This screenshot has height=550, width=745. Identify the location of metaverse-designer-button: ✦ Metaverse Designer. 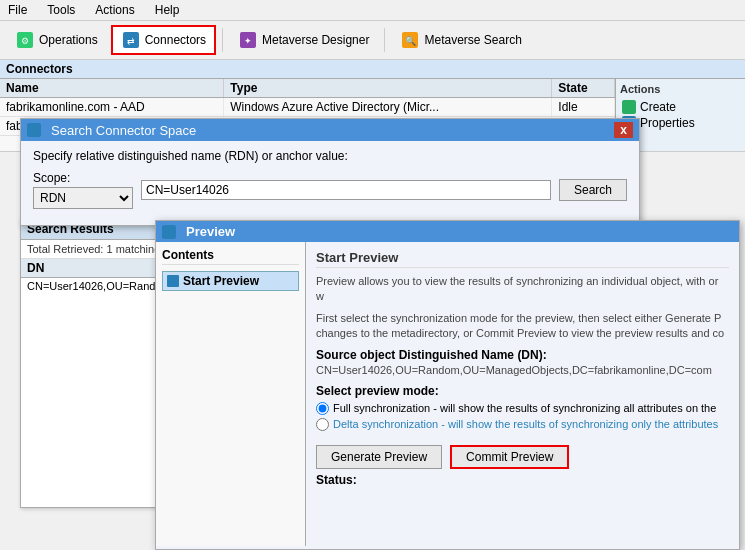
(304, 40).